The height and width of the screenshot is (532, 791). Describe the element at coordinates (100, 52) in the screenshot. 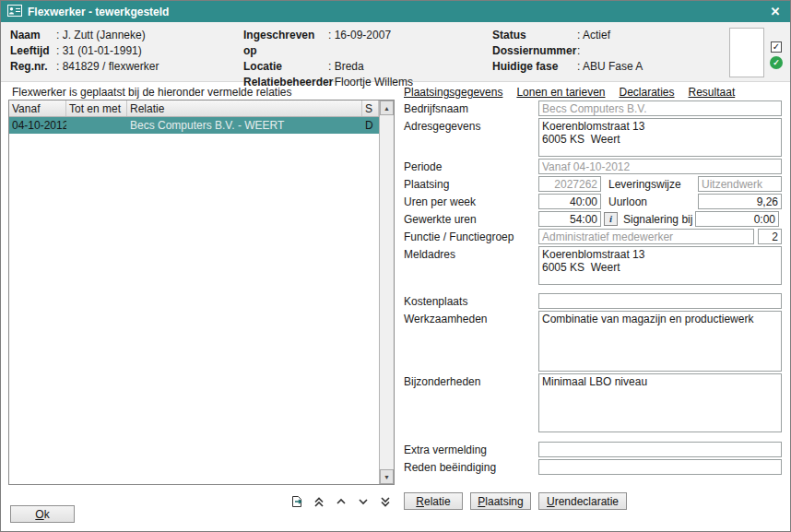

I see `info-value: : 31 (01-01-1991)` at that location.